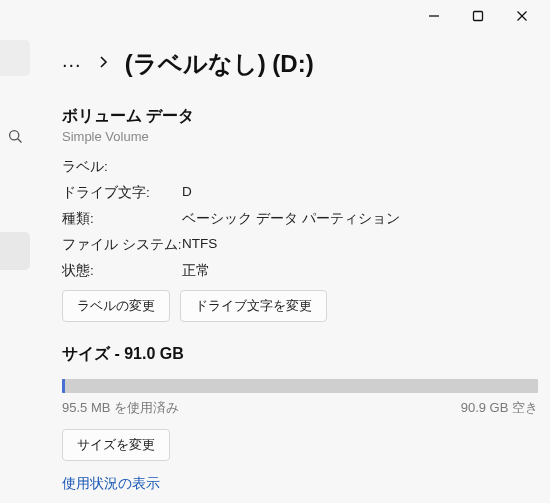  Describe the element at coordinates (187, 193) in the screenshot. I see `prop-value: D` at that location.